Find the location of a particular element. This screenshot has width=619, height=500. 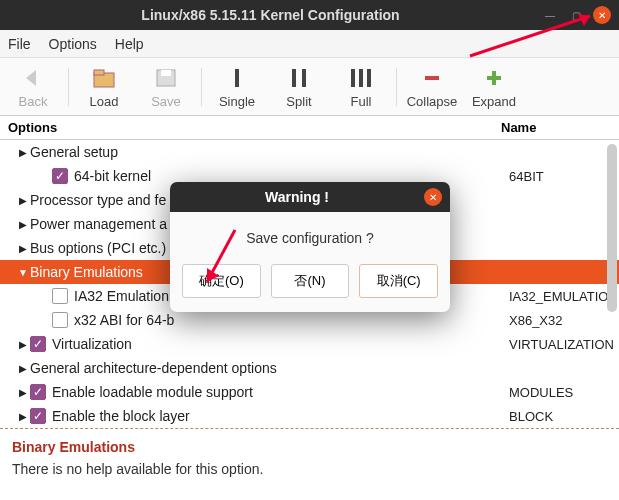

tree-row: ▶General setup is located at coordinates (310, 152).